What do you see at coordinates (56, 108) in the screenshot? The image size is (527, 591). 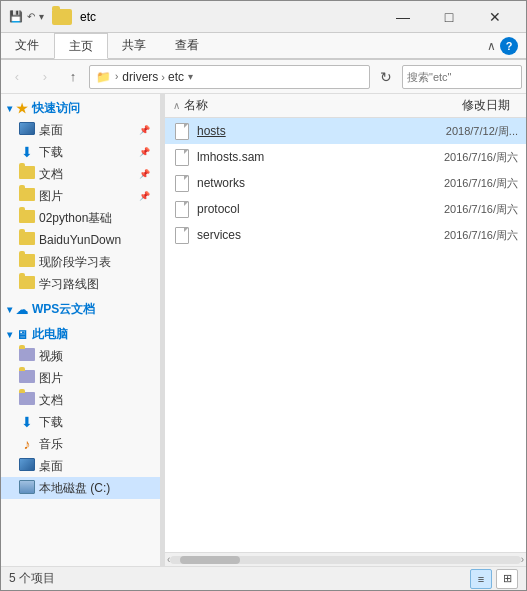 I see `sidebar-quickaccess-label: 快速访问` at bounding box center [56, 108].